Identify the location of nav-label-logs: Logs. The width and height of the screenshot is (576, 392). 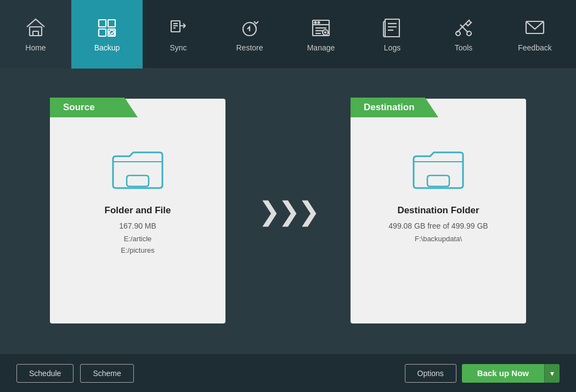
(392, 48).